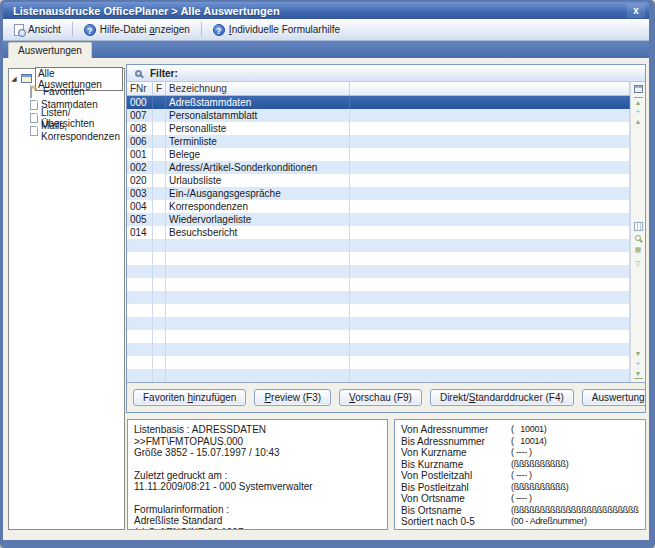  What do you see at coordinates (386, 74) in the screenshot?
I see `filter-bar: Filter:` at bounding box center [386, 74].